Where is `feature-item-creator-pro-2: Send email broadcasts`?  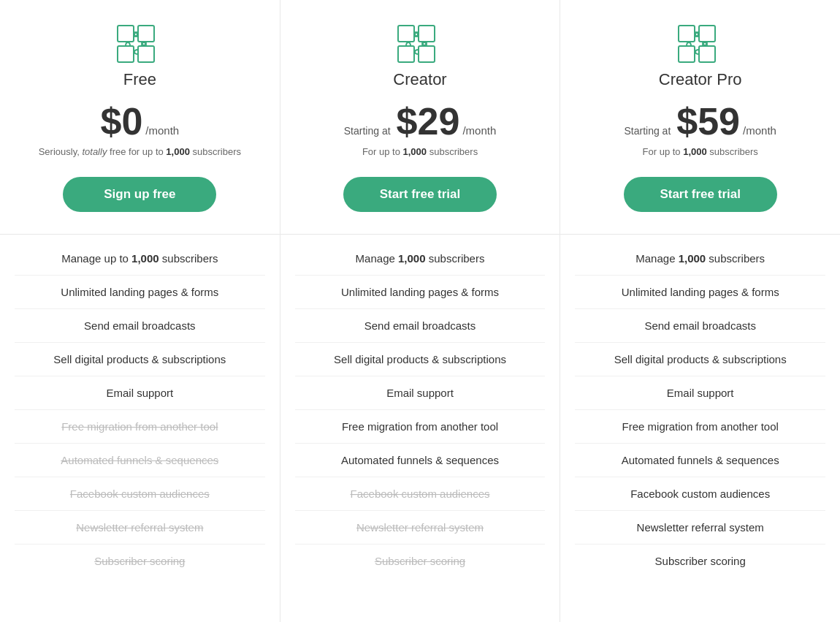 feature-item-creator-pro-2: Send email broadcasts is located at coordinates (700, 326).